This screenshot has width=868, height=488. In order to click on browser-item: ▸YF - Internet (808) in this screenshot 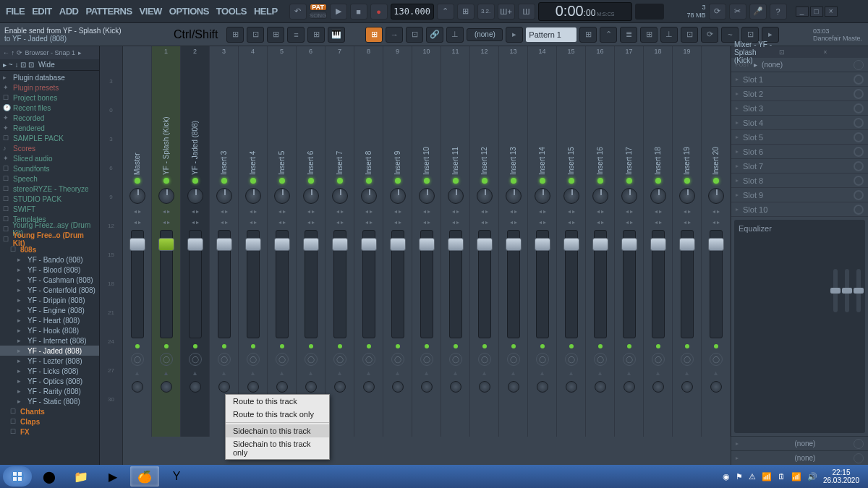, I will do `click(49, 341)`.